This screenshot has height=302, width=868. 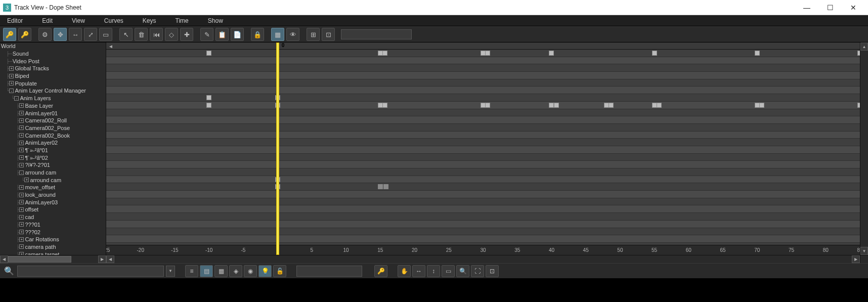 I want to click on tree-node: ├+Camera002_Pose, so click(x=53, y=128).